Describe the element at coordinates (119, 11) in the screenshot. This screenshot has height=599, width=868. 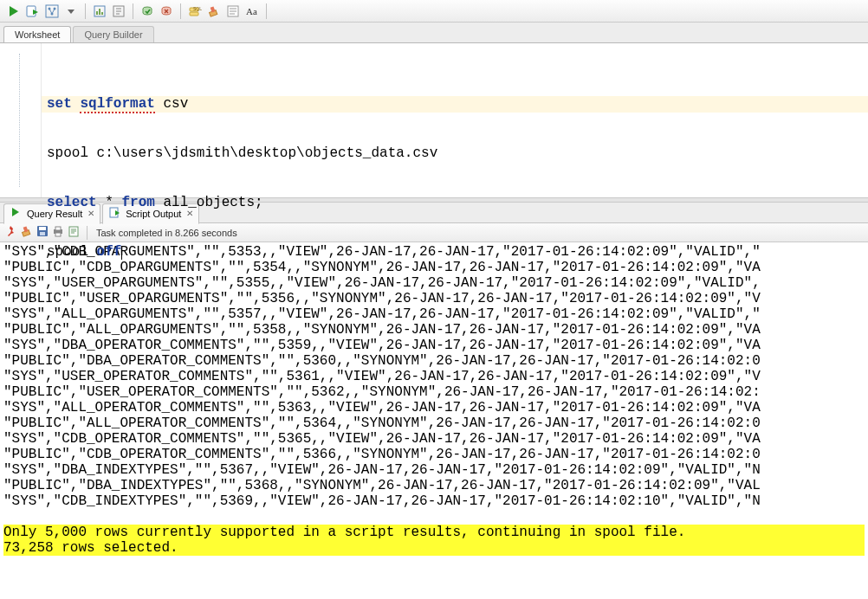
I see `sql-tuning-button` at that location.